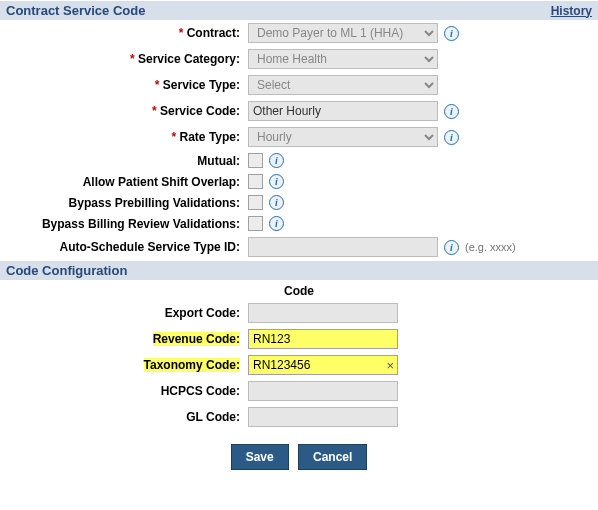  I want to click on label-mutual: Mutual:, so click(122, 160).